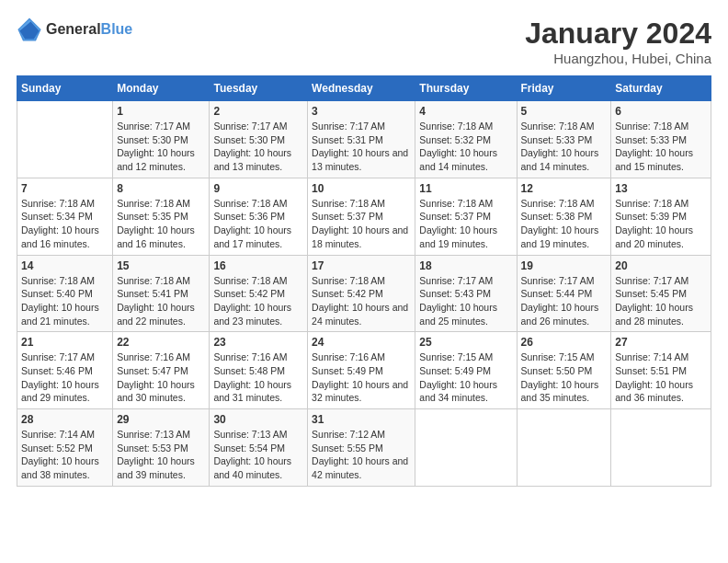 Image resolution: width=728 pixels, height=563 pixels. What do you see at coordinates (162, 448) in the screenshot?
I see `table-row: 29 Sunrise: 7:13 AM Sunset: 5:53 PM Dayl…` at bounding box center [162, 448].